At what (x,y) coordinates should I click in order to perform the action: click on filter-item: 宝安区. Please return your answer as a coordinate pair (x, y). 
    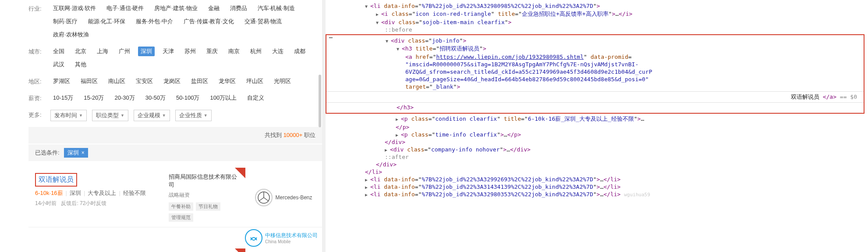
    Looking at the image, I should click on (145, 81).